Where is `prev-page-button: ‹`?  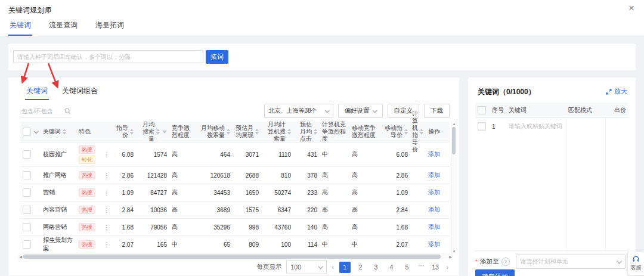 prev-page-button: ‹ is located at coordinates (333, 267).